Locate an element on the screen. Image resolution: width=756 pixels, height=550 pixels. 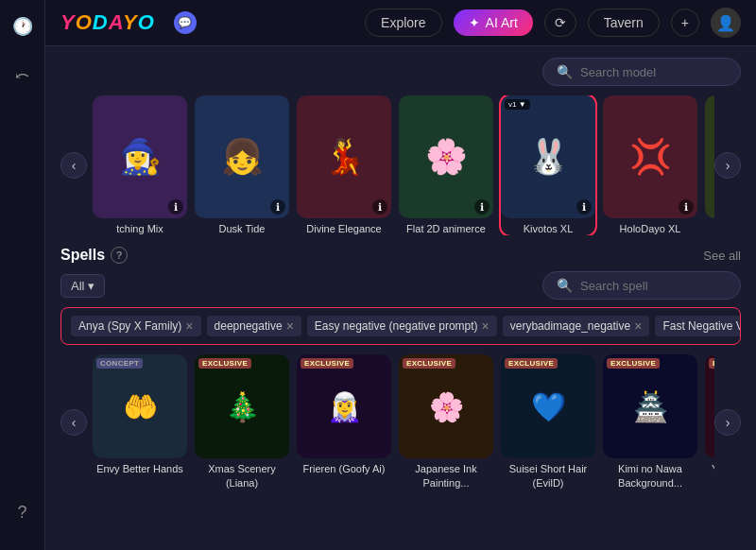
spell-tag-label: Easy negative (negative prompt) is located at coordinates (397, 326).